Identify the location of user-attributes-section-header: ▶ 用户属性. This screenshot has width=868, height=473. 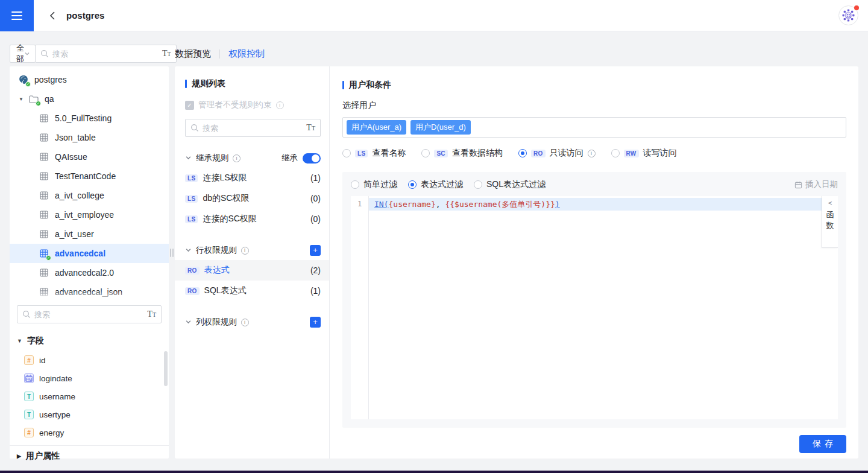
(89, 456).